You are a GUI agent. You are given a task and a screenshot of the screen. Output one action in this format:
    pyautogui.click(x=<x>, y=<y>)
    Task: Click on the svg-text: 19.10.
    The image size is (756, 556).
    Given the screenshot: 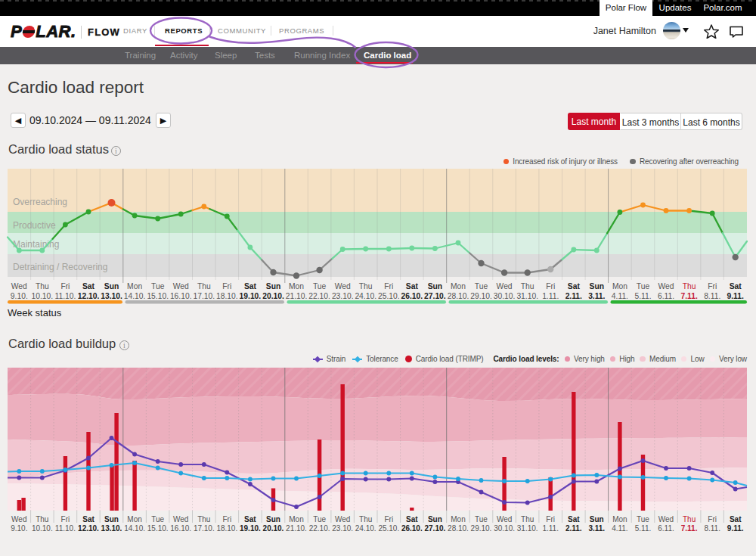 What is the action you would take?
    pyautogui.click(x=250, y=528)
    